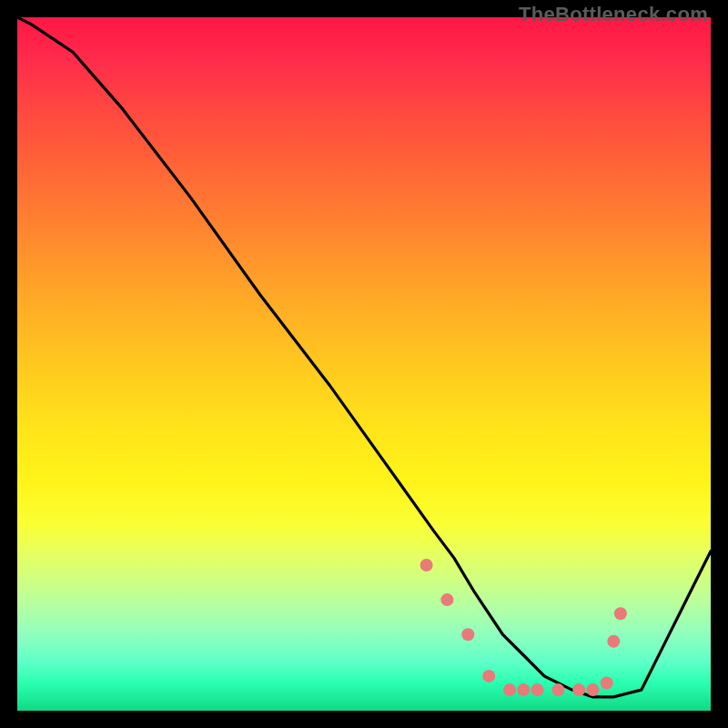 The image size is (728, 728). I want to click on watermark-text: TheBottleneck.com, so click(613, 15).